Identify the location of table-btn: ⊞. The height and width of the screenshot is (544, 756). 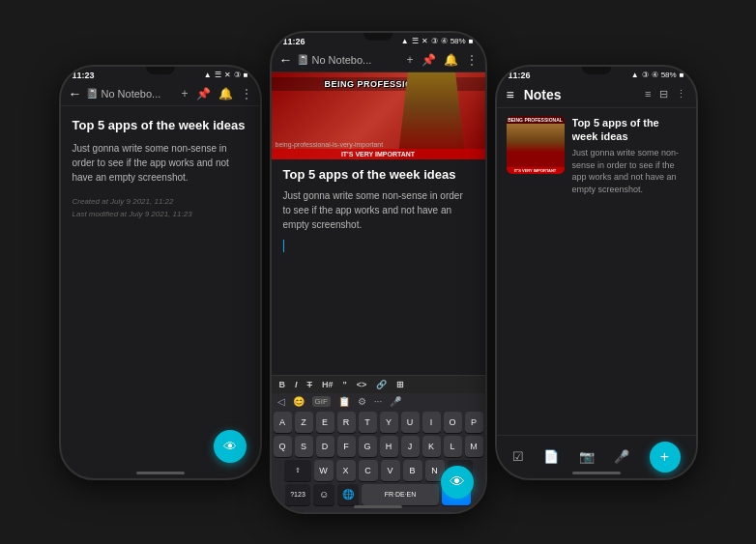
(400, 385).